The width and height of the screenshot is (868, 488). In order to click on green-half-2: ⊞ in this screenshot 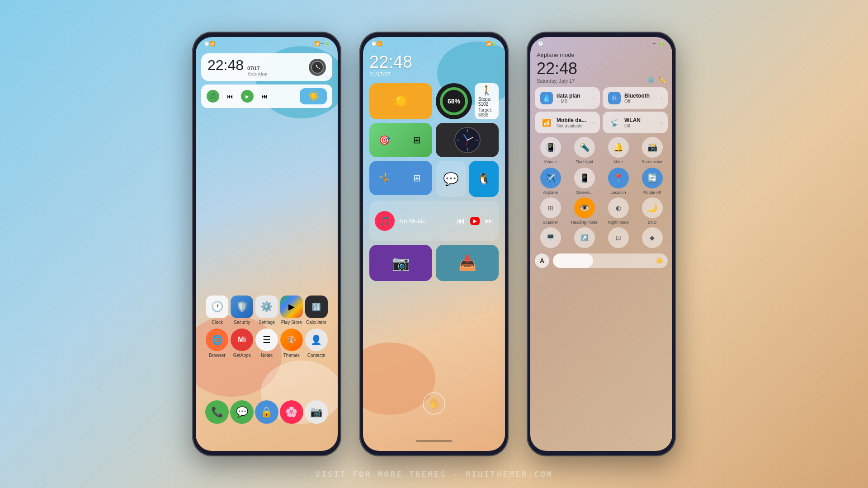, I will do `click(417, 140)`.